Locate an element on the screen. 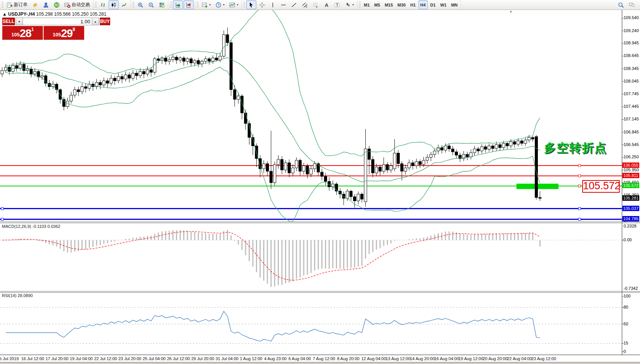 Image resolution: width=640 pixels, height=364 pixels. tf-m15-button: M15 is located at coordinates (389, 5).